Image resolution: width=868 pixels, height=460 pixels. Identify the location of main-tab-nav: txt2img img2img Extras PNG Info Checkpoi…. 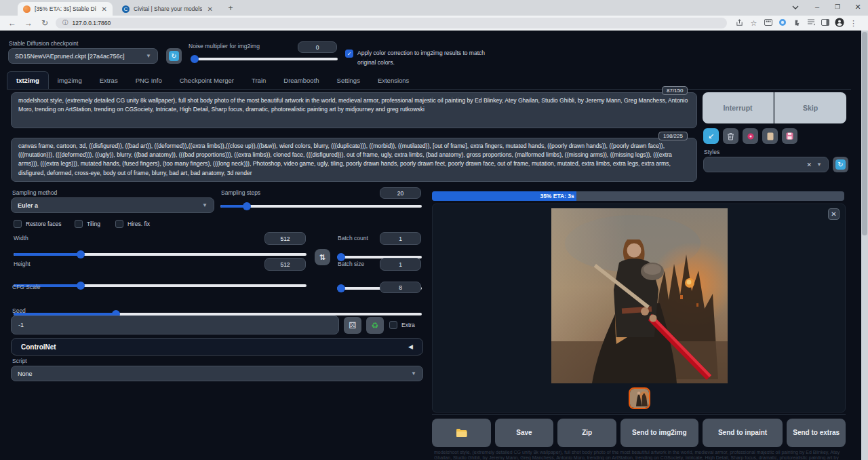
(429, 80).